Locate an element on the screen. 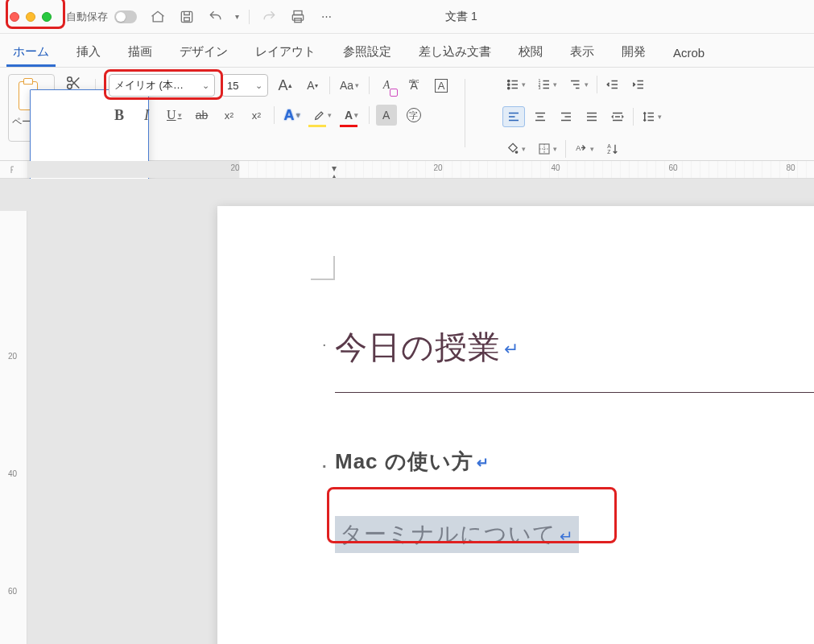 This screenshot has width=814, height=644. vertical-ruler: 20 40 60 is located at coordinates (14, 411).